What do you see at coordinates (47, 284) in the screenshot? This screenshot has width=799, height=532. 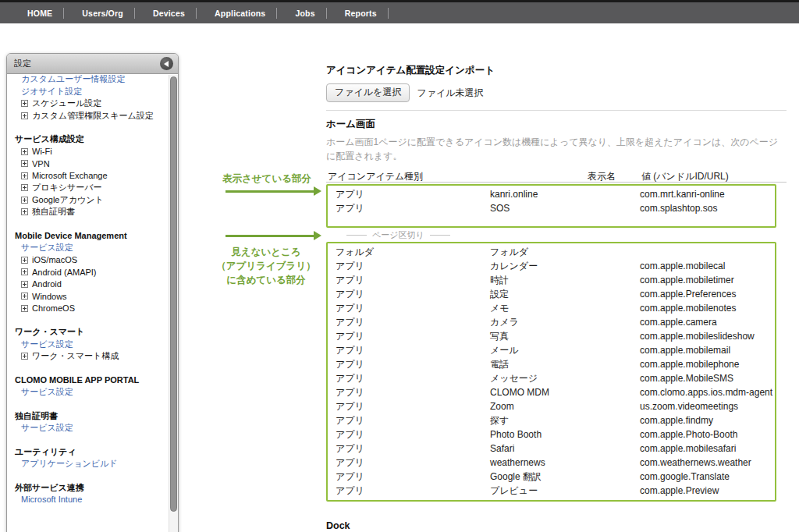 I see `sidebar-item-label: Android` at bounding box center [47, 284].